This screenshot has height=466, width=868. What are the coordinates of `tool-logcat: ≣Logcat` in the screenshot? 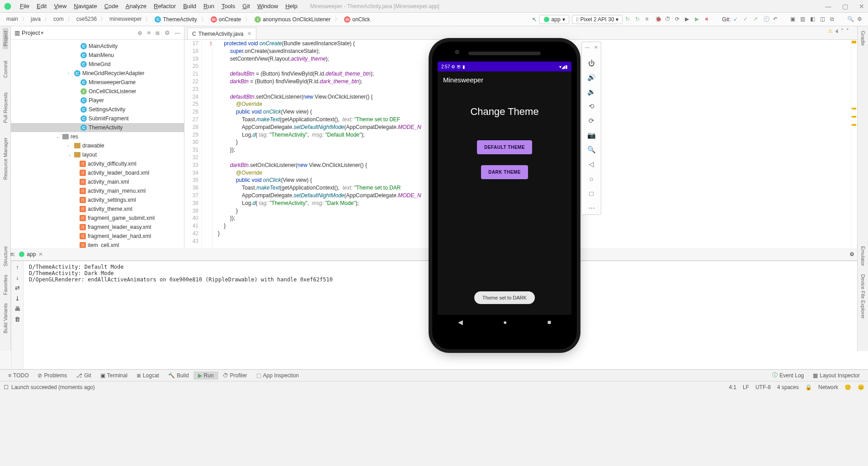 It's located at (148, 376).